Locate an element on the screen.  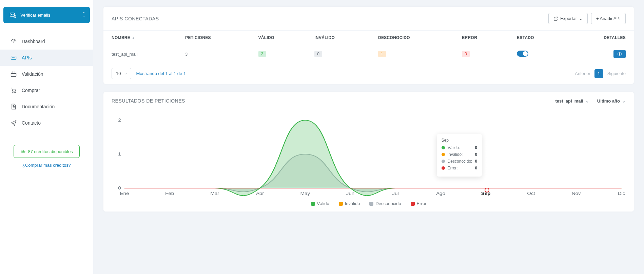
add-api-button: + Añadir API is located at coordinates (608, 18).